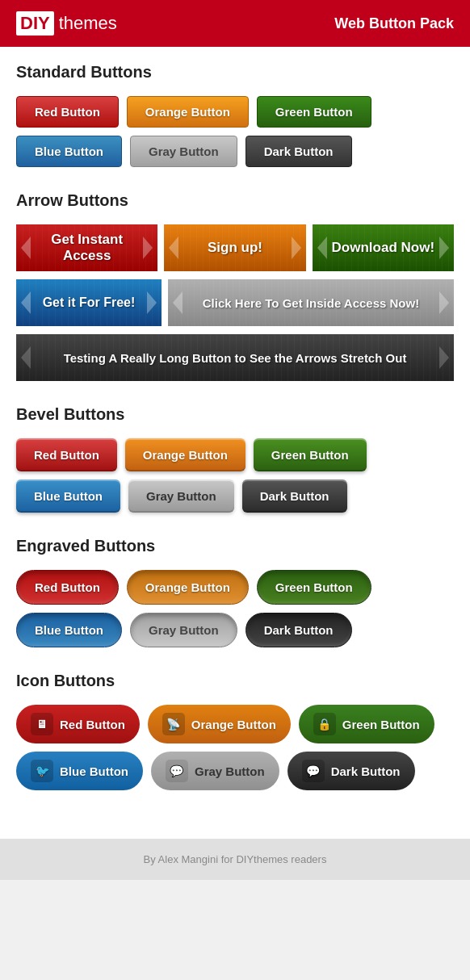  I want to click on icon-section: Icon Buttons 🖥 Red Button 📡 Orange Butto…, so click(235, 731).